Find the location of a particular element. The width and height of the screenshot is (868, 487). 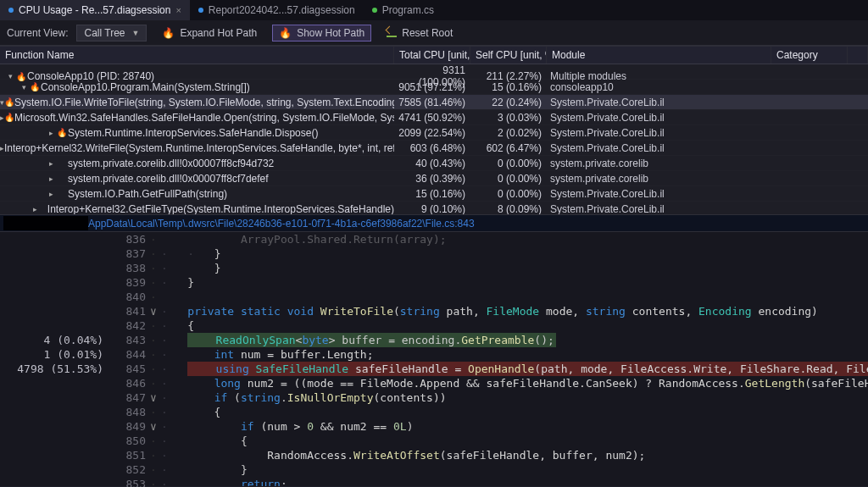

line-number: 837 is located at coordinates (128, 254).